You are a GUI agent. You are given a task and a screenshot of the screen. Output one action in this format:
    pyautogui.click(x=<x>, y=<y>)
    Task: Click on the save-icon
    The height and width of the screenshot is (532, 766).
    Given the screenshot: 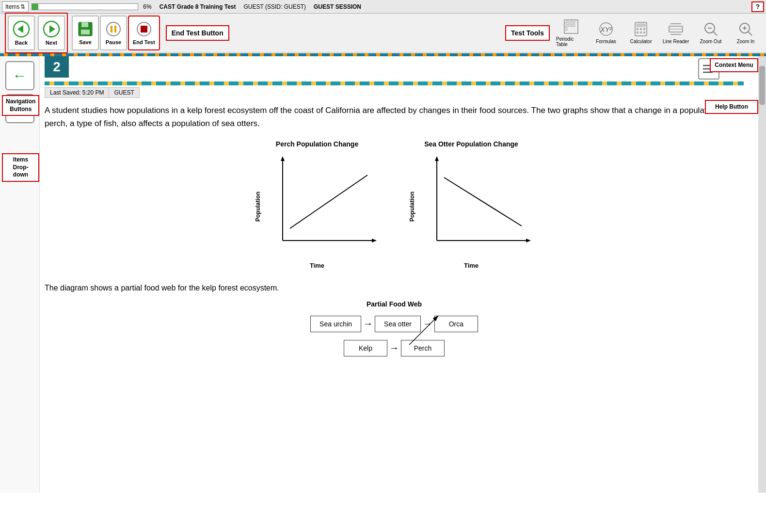 What is the action you would take?
    pyautogui.click(x=85, y=29)
    